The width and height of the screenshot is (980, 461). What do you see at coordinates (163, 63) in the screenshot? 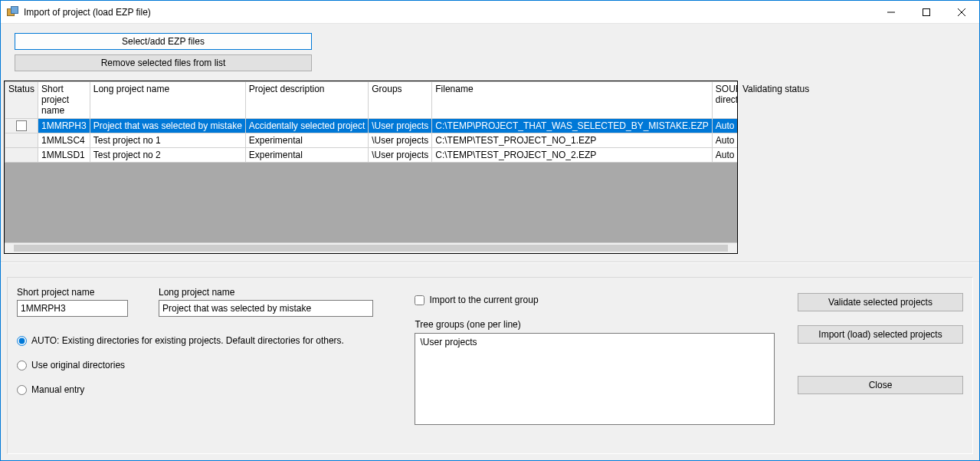
I see `remove-selected-files-button: Remove selected files from list` at bounding box center [163, 63].